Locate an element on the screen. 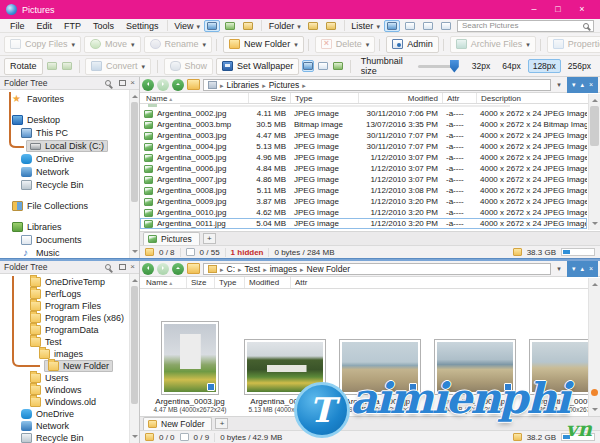 The height and width of the screenshot is (443, 600). lister-menu-button: Lister is located at coordinates (366, 26).